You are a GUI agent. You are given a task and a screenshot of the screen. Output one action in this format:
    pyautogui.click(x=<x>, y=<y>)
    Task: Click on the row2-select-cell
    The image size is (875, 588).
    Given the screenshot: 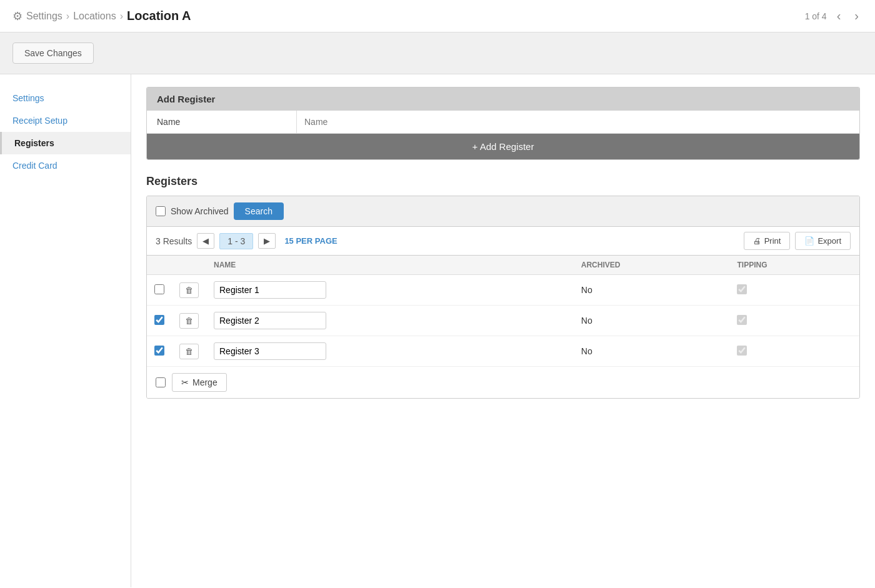 What is the action you would take?
    pyautogui.click(x=159, y=321)
    